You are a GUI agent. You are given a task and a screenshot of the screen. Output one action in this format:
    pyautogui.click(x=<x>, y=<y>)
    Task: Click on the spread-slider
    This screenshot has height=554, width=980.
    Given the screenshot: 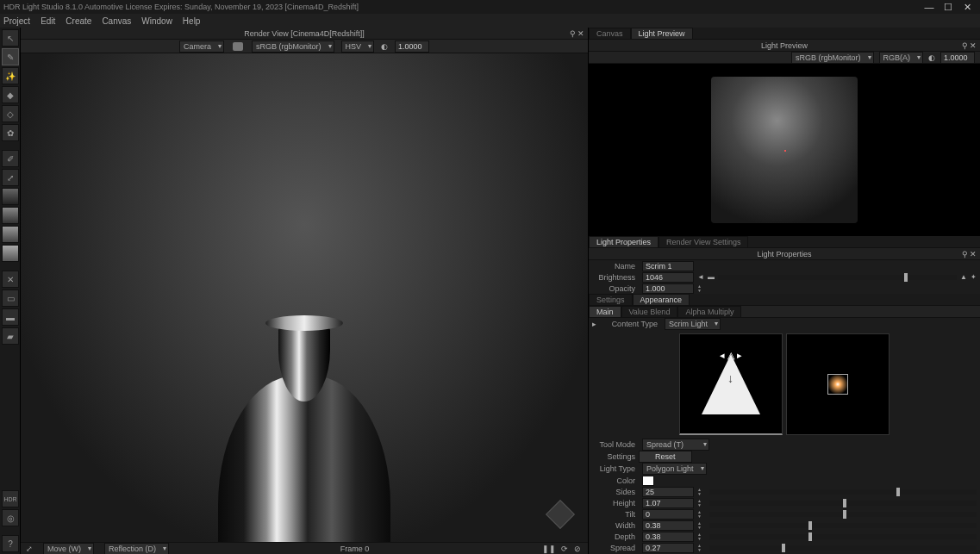 What is the action you would take?
    pyautogui.click(x=843, y=548)
    